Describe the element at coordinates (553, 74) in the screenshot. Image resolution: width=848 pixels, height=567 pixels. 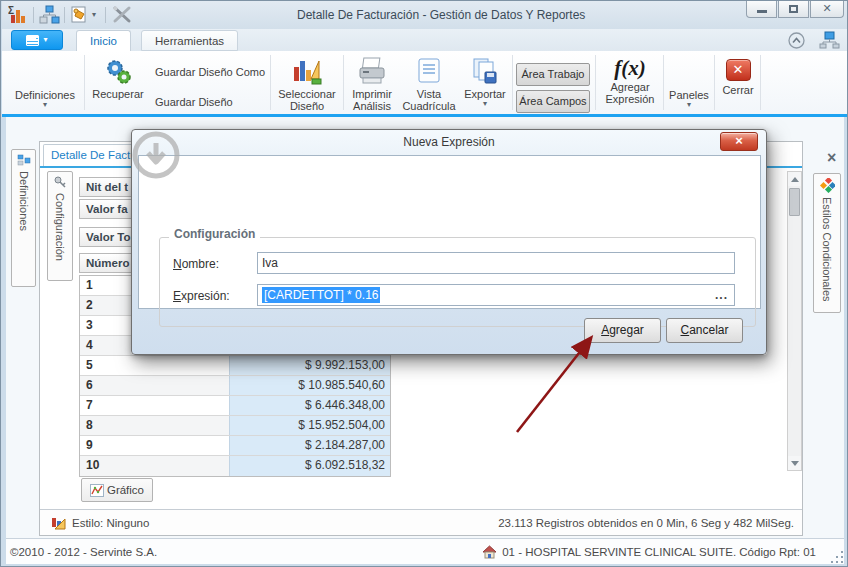
I see `area-trabajo-button: Área Trabajo` at that location.